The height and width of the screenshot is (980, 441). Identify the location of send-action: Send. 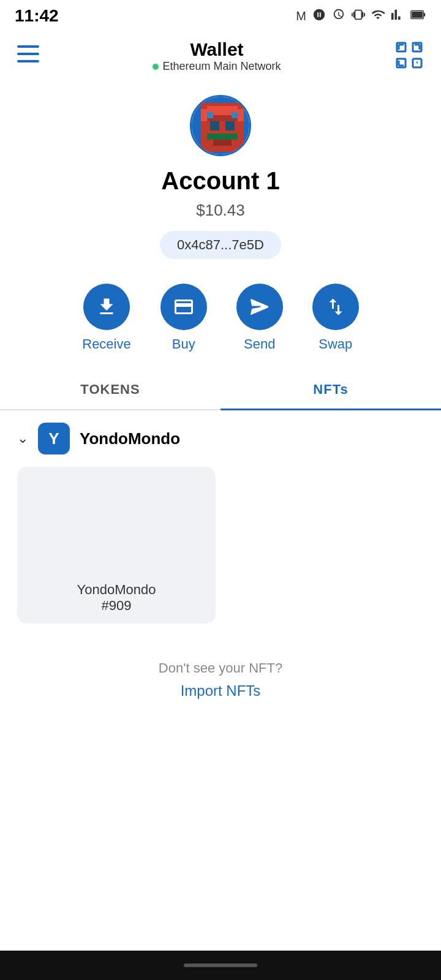
(260, 318).